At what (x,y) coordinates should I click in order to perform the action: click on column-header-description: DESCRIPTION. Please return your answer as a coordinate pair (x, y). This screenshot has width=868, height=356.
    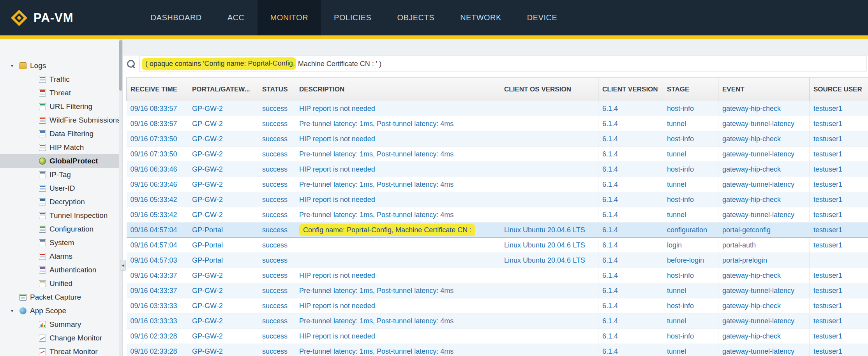
    Looking at the image, I should click on (398, 89).